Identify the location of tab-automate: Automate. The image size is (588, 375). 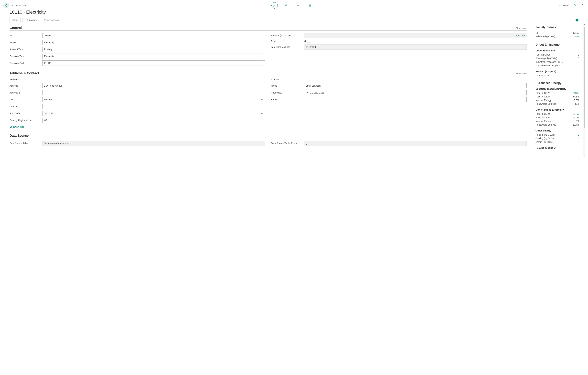
(33, 20).